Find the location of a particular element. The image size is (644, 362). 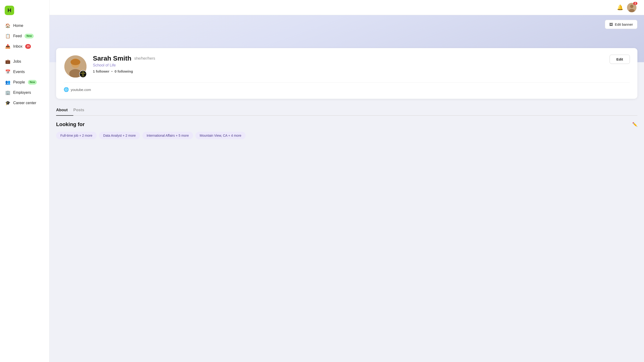

profile-info: Sarah Smith she/her/hers School of Life … is located at coordinates (348, 64).